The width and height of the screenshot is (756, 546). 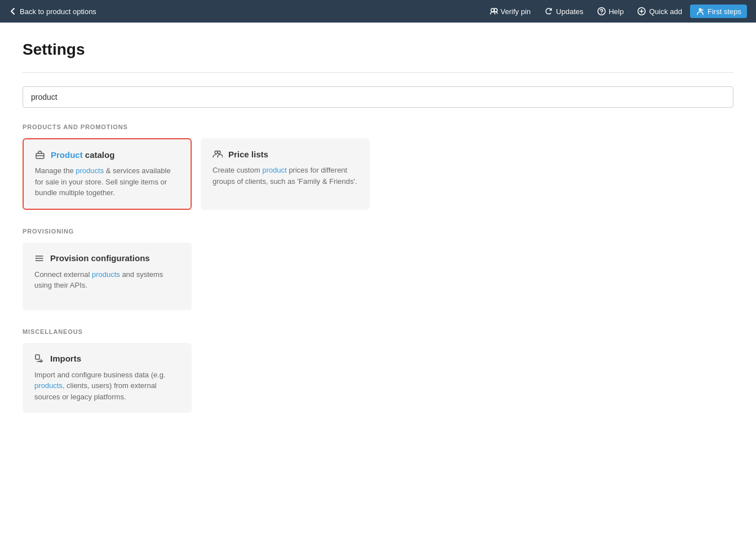 What do you see at coordinates (107, 276) in the screenshot?
I see `card-provision-configurations: Provision configurations Connect externa…` at bounding box center [107, 276].